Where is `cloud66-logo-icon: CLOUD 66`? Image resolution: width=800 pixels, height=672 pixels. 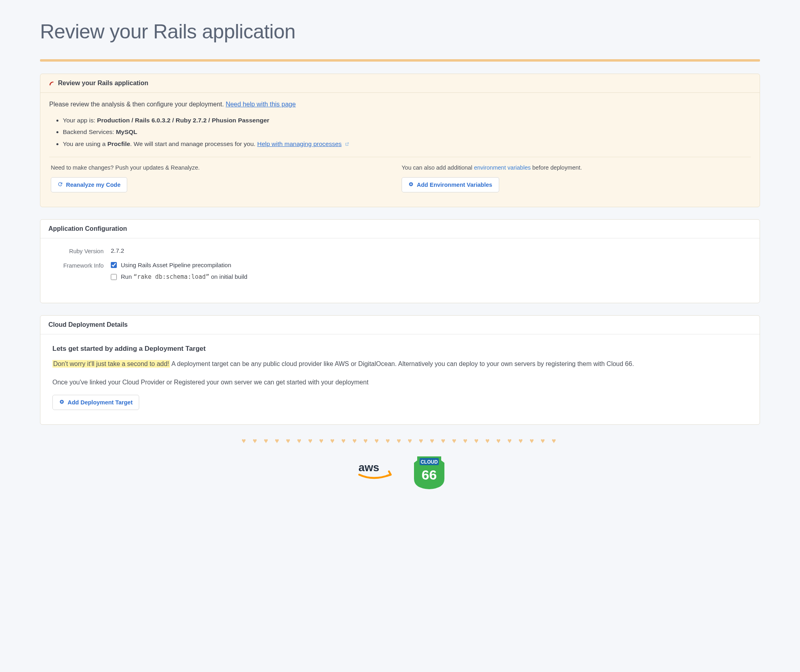 cloud66-logo-icon: CLOUD 66 is located at coordinates (429, 472).